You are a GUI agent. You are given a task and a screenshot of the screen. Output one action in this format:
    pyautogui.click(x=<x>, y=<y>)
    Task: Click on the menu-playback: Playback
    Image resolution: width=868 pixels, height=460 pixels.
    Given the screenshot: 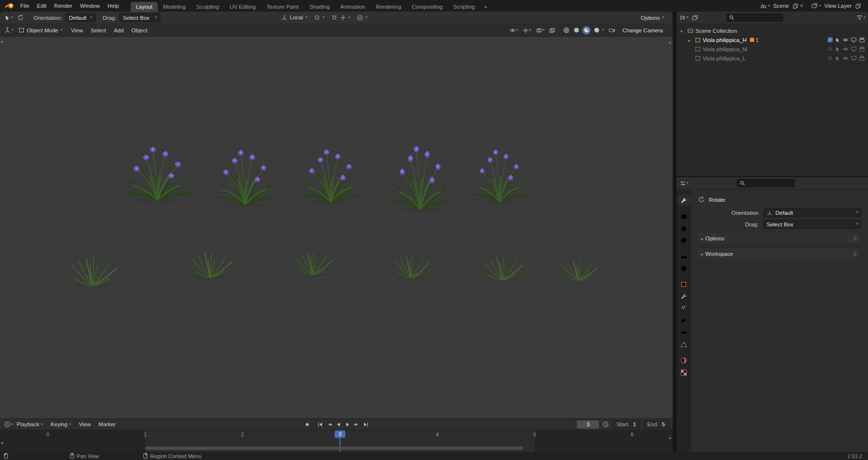 What is the action you would take?
    pyautogui.click(x=30, y=424)
    